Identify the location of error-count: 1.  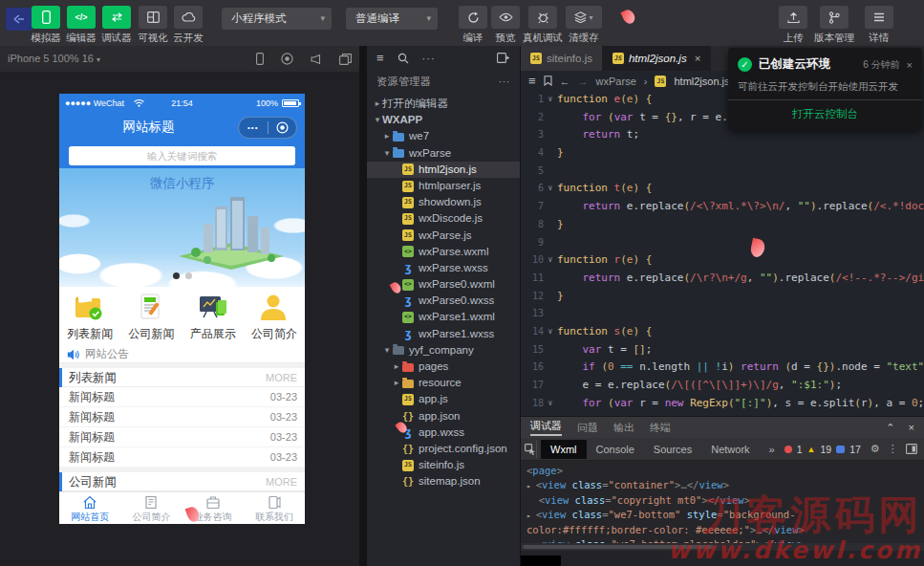
(800, 449).